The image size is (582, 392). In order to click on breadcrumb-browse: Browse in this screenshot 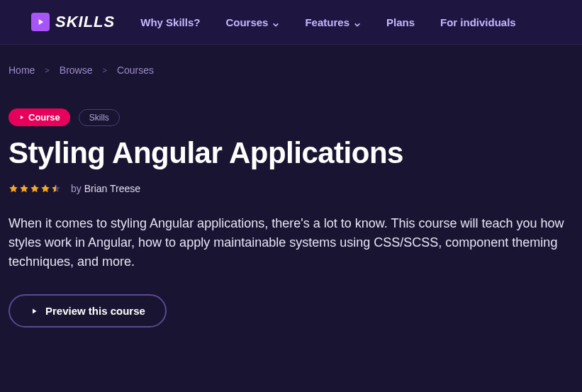, I will do `click(77, 70)`.